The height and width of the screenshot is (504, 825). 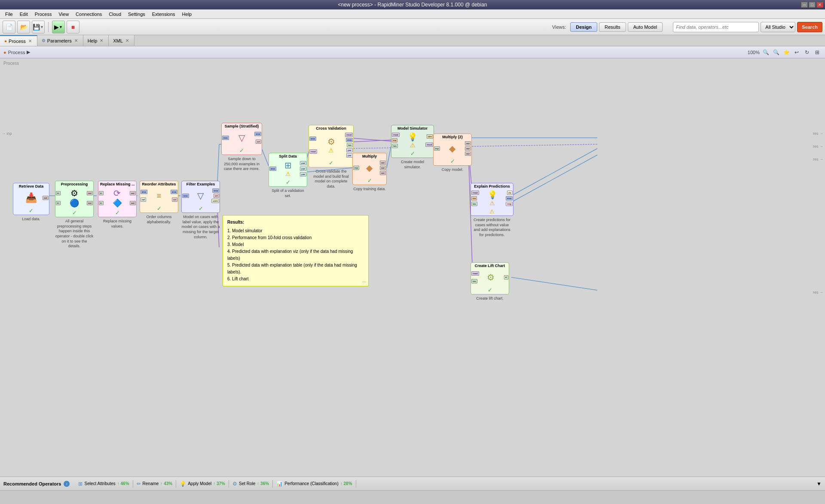 I want to click on auto-model-view-button: Auto Model, so click(x=645, y=27).